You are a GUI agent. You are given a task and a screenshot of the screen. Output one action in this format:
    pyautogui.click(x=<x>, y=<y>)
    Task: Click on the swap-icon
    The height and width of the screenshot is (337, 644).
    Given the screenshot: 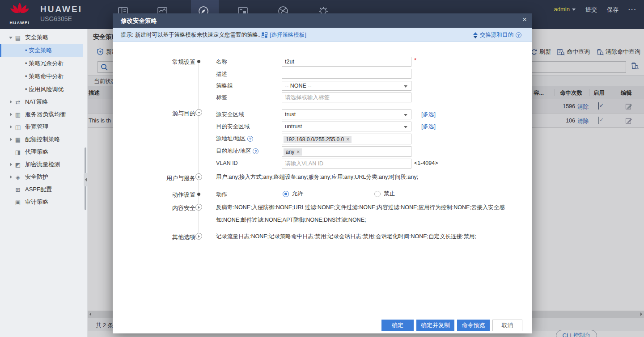 What is the action you would take?
    pyautogui.click(x=475, y=35)
    